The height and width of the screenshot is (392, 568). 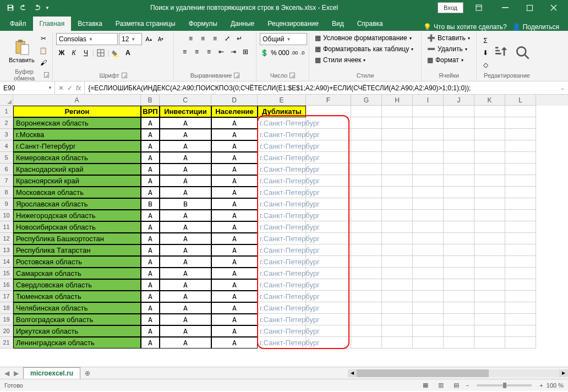 What do you see at coordinates (282, 100) in the screenshot?
I see `column-header: E` at bounding box center [282, 100].